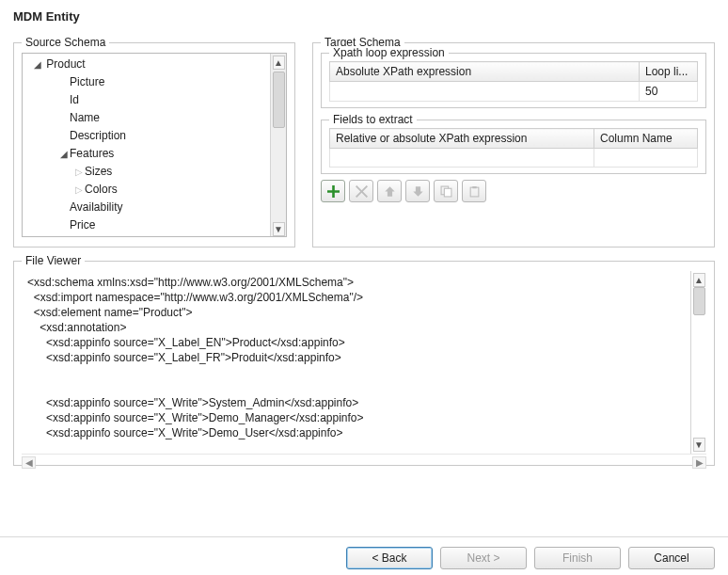  Describe the element at coordinates (154, 145) in the screenshot. I see `source-schema-group: Source Schema ◢ Product ▸Picture ▸Id ▸Na…` at that location.